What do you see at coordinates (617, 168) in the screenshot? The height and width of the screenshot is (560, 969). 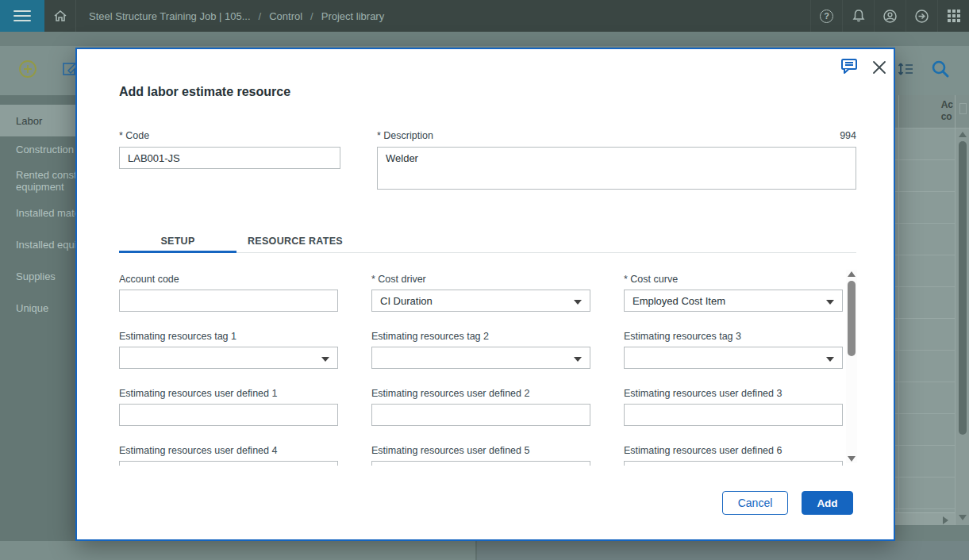 I see `description-input: Welder` at bounding box center [617, 168].